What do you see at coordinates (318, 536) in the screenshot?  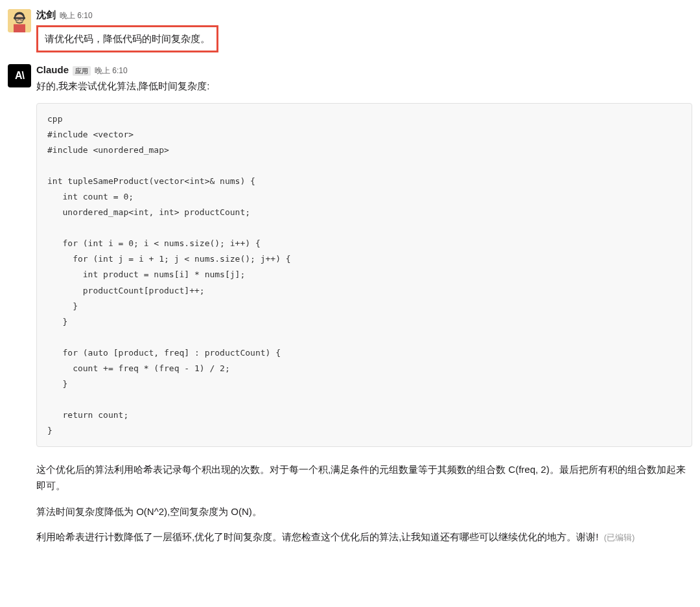 I see `para3-text: 利用哈希表进行计数降低了一层循环,优化了时间复杂度。请您检查这个优化后的算法,让…` at bounding box center [318, 536].